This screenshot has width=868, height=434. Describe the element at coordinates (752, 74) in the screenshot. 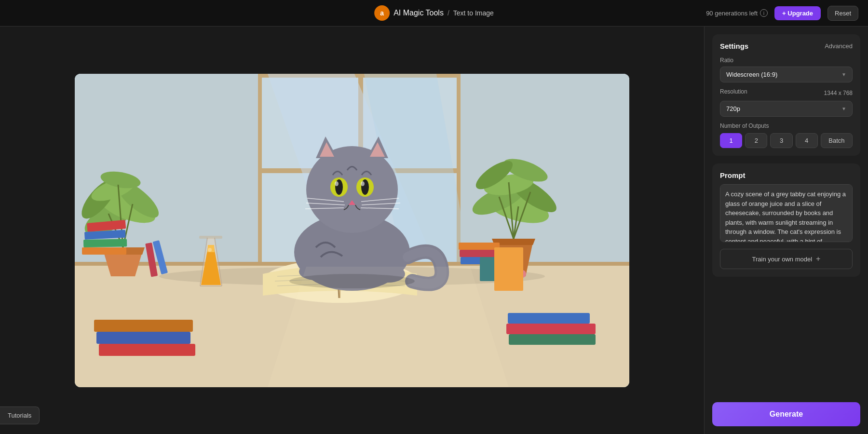

I see `ratio-value: Widescreen (16:9)` at that location.